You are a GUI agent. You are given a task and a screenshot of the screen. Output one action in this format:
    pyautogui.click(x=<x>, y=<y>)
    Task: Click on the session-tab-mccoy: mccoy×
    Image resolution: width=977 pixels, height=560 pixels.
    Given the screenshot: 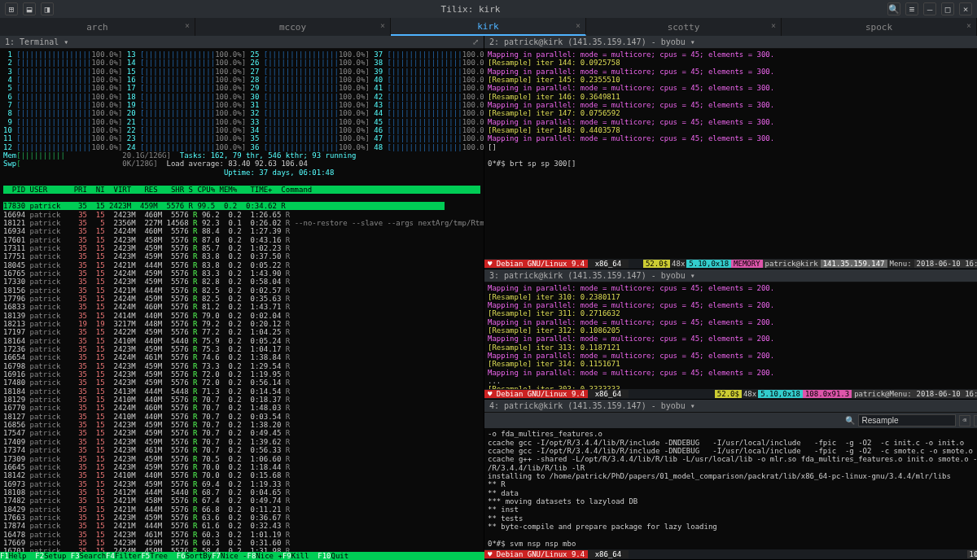 What is the action you would take?
    pyautogui.click(x=293, y=27)
    